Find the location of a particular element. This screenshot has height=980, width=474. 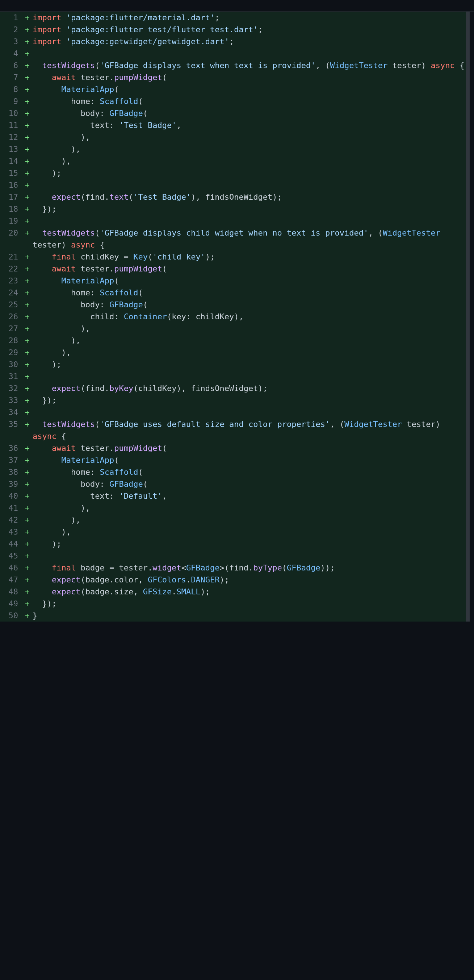

code-line: 37+ MaterialApp( is located at coordinates (233, 460).